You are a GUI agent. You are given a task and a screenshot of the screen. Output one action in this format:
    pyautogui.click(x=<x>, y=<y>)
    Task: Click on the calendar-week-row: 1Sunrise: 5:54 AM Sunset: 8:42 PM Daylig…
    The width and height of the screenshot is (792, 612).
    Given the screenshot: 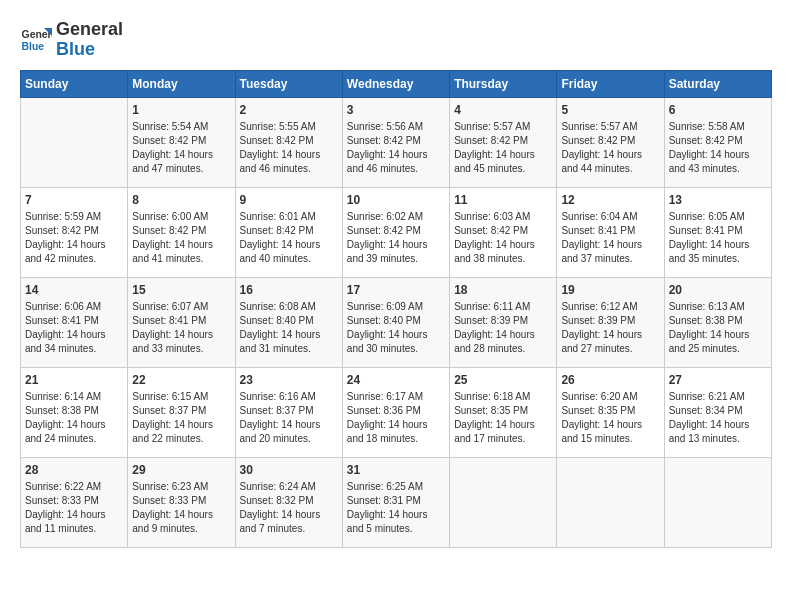 What is the action you would take?
    pyautogui.click(x=396, y=142)
    